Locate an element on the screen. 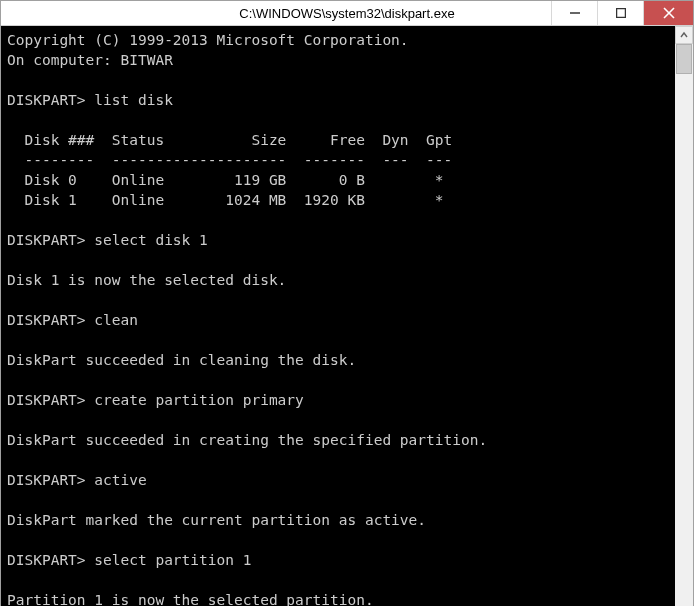 The image size is (694, 606). console-line: DISKPART> active is located at coordinates (338, 480).